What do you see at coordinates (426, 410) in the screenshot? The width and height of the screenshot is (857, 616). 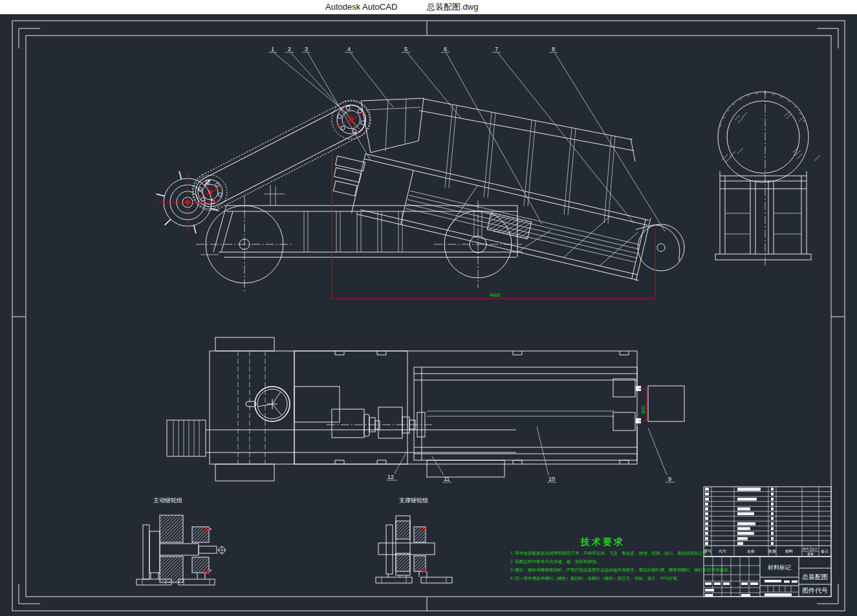 I see `plan-view: 800 12 11 10 9` at bounding box center [426, 410].